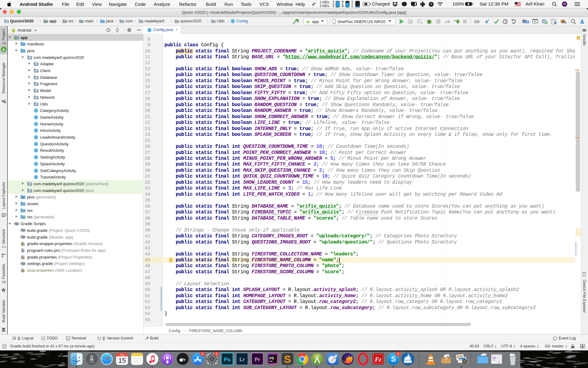 This screenshot has width=588, height=368. Describe the element at coordinates (272, 358) in the screenshot. I see `svg-text: PS` at that location.